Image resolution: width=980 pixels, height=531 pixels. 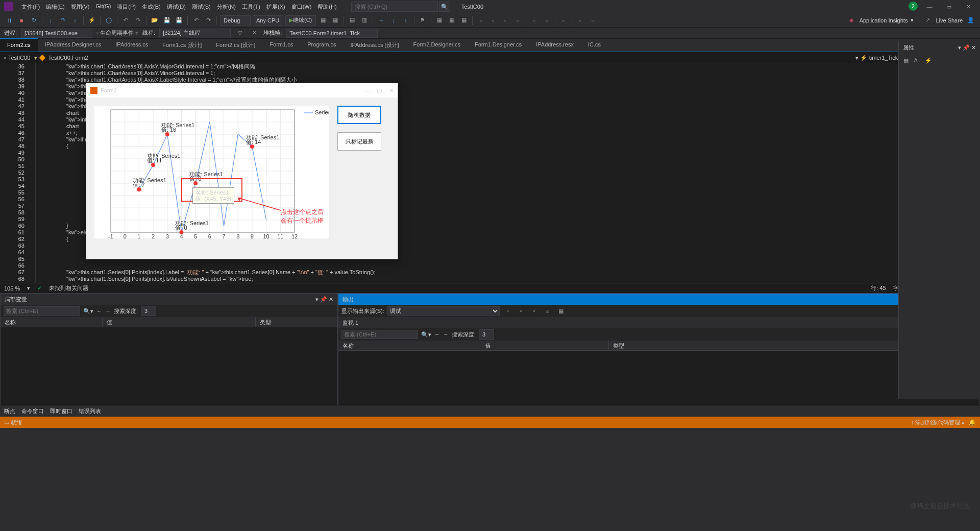 What do you see at coordinates (561, 311) in the screenshot?
I see `out-clear-icon: ▦` at bounding box center [561, 311].